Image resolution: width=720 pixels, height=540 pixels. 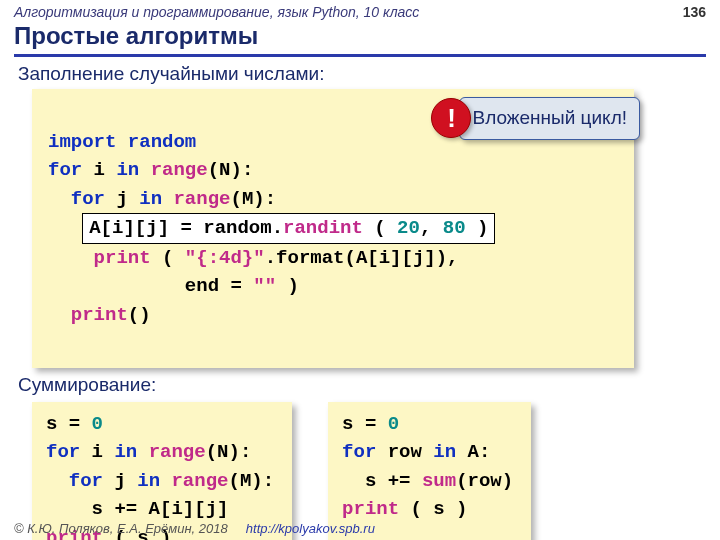 I want to click on code-sum-rows: s = 0 for row in A: s += sum(row) print …, so click(x=430, y=472).